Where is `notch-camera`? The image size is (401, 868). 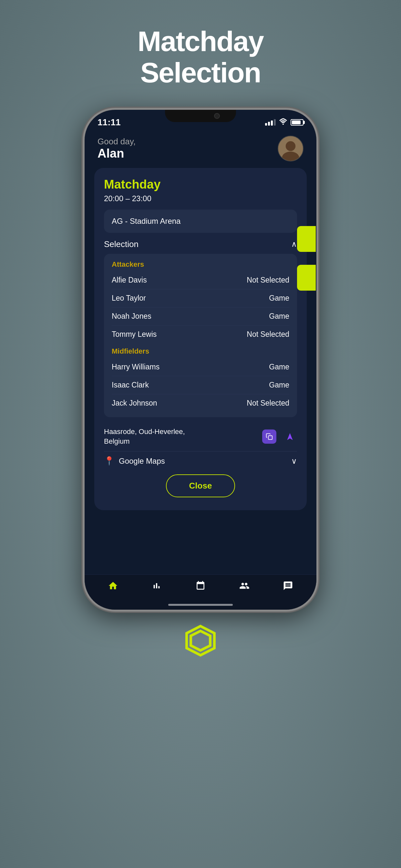
notch-camera is located at coordinates (217, 116).